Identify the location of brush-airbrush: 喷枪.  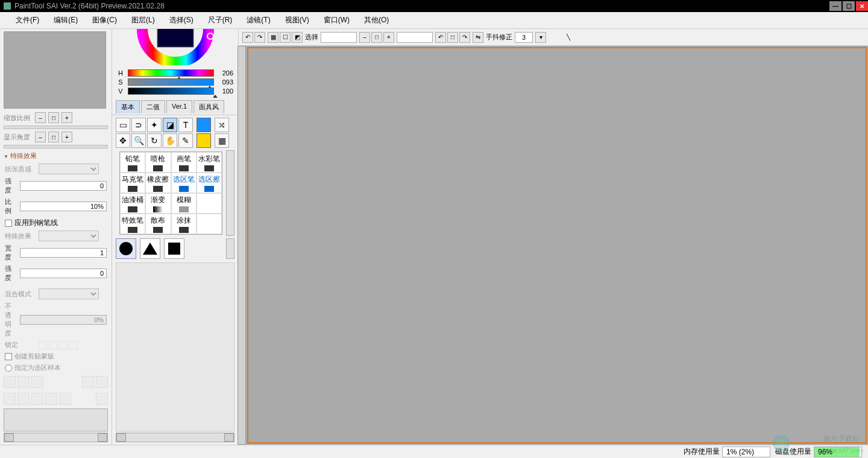
(158, 162).